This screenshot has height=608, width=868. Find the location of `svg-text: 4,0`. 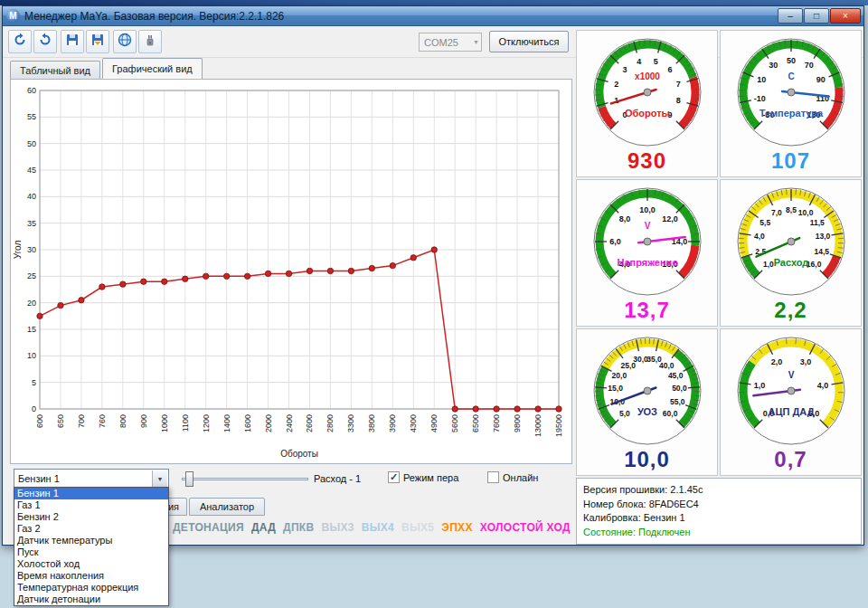

svg-text: 4,0 is located at coordinates (823, 385).